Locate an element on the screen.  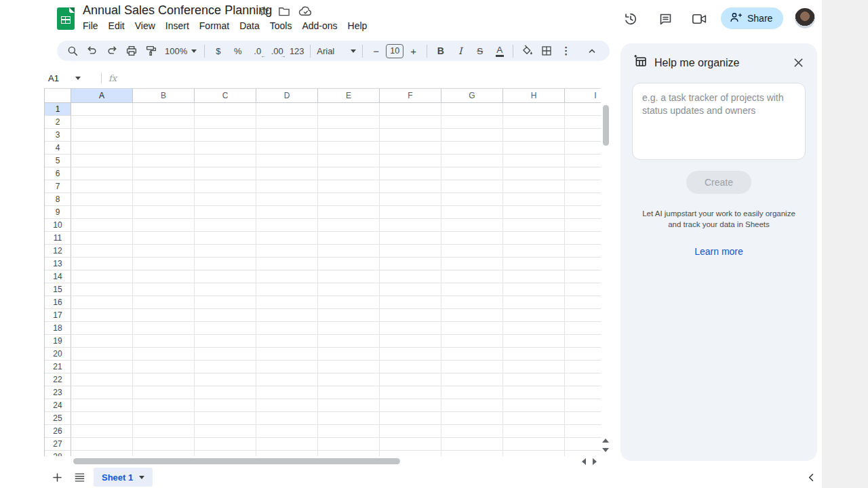
row-header-5: 5 is located at coordinates (58, 161).